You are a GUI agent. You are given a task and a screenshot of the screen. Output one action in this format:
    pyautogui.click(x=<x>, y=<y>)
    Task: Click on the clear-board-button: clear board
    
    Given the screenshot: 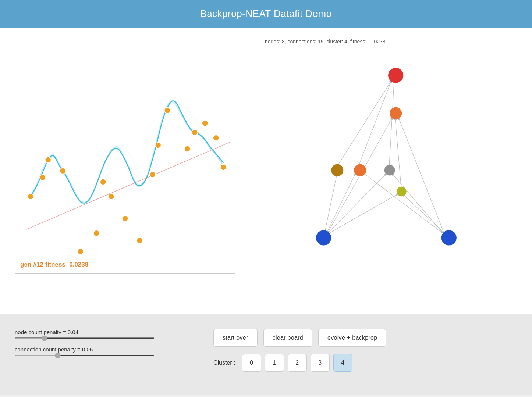 What is the action you would take?
    pyautogui.click(x=288, y=338)
    